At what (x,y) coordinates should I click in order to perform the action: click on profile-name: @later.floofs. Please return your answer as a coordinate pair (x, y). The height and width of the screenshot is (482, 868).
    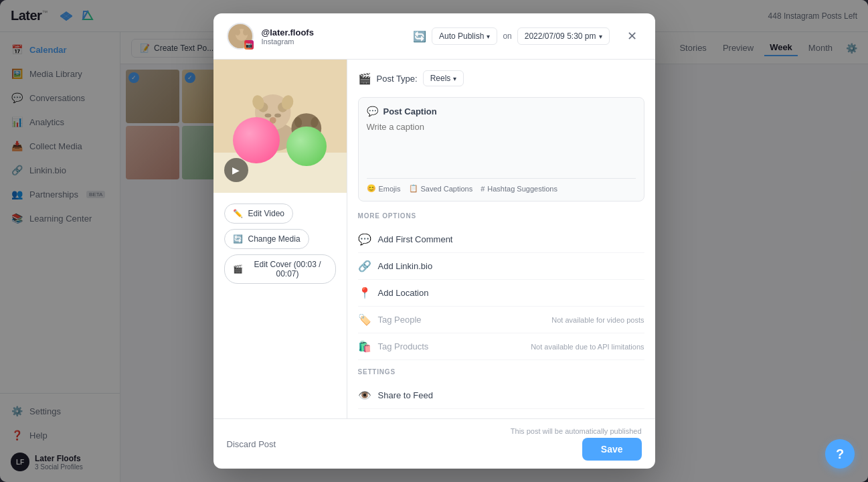
    Looking at the image, I should click on (288, 32).